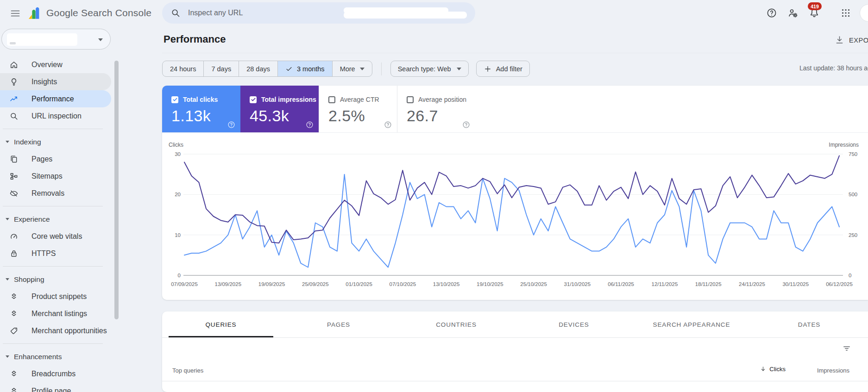 This screenshot has height=392, width=868. What do you see at coordinates (184, 284) in the screenshot?
I see `svg-text: 07/09/2025` at bounding box center [184, 284].